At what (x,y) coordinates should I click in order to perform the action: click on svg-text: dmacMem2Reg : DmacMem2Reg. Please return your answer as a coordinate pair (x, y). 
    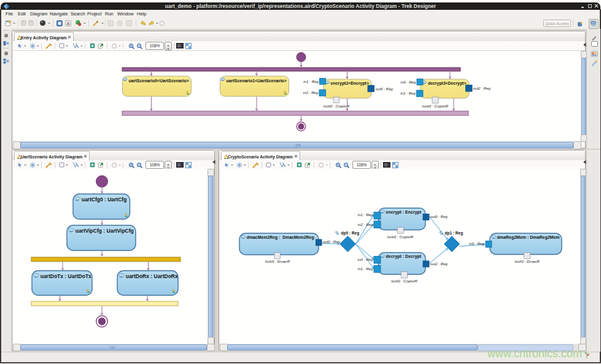
    Looking at the image, I should click on (281, 238).